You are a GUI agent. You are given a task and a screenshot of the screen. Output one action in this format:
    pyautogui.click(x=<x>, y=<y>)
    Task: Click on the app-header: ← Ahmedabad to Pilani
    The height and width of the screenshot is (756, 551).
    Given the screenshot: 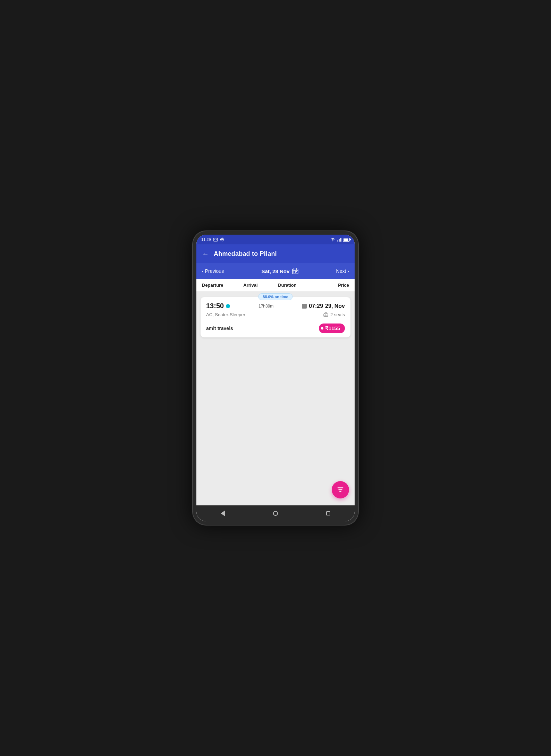 What is the action you would take?
    pyautogui.click(x=276, y=254)
    